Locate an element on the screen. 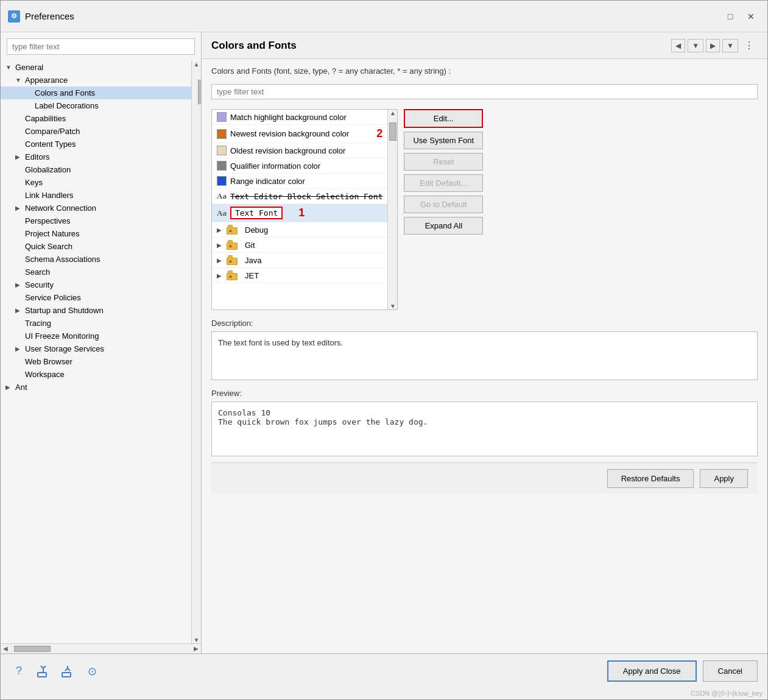 This screenshot has width=768, height=700. cancel-button: Cancel is located at coordinates (730, 671).